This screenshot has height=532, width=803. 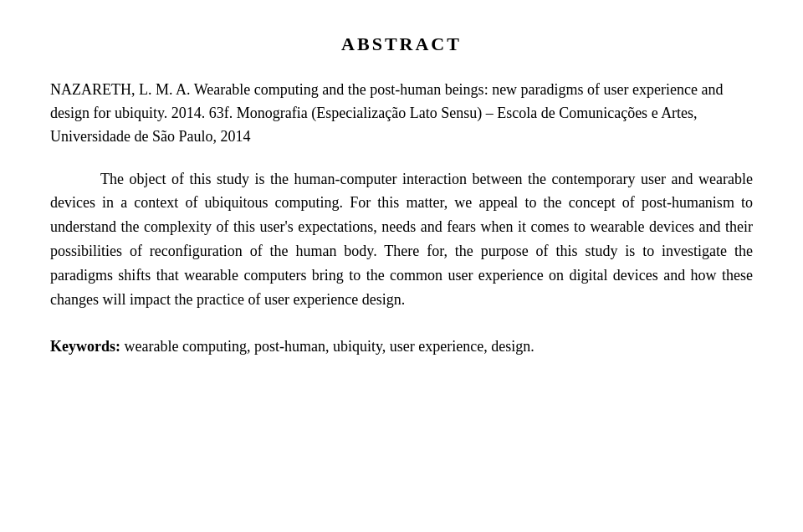 I want to click on citation-text: NAZARETH, L. M. A. Wearable computing an…, so click(x=386, y=113).